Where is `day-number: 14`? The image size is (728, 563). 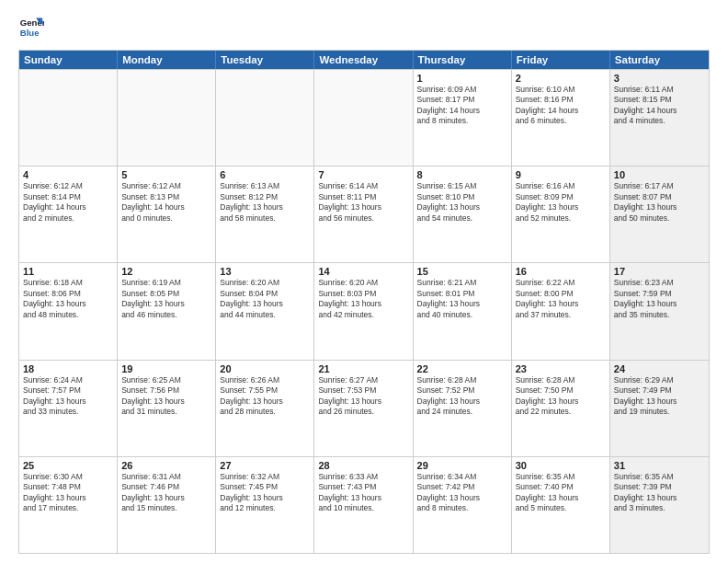
day-number: 14 is located at coordinates (363, 271).